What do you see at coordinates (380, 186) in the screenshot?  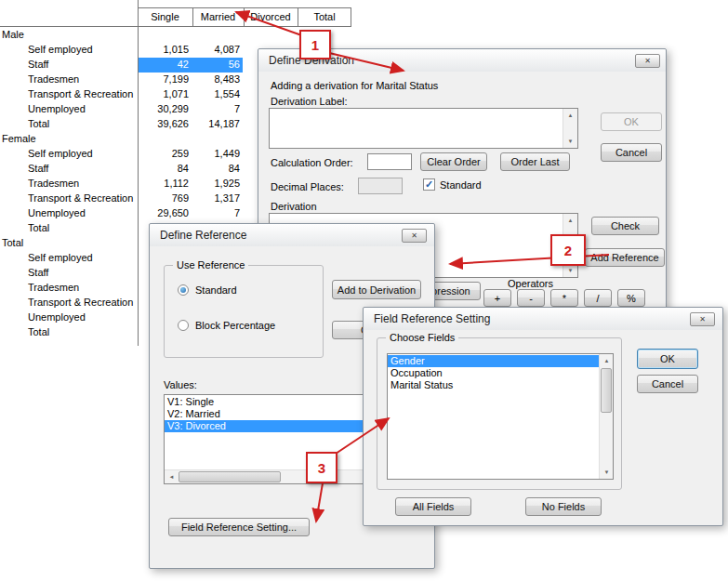 I see `decimal-places-input` at bounding box center [380, 186].